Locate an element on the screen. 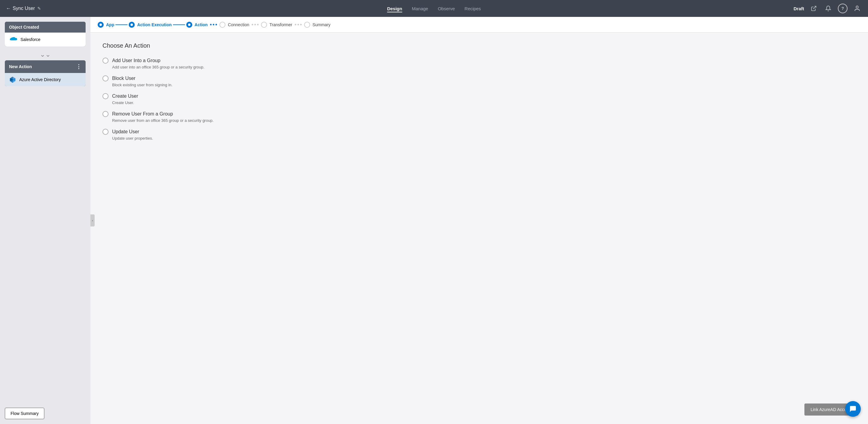  sidebar: Object Created Salesforce ⌄⌄ New Action … is located at coordinates (45, 220).